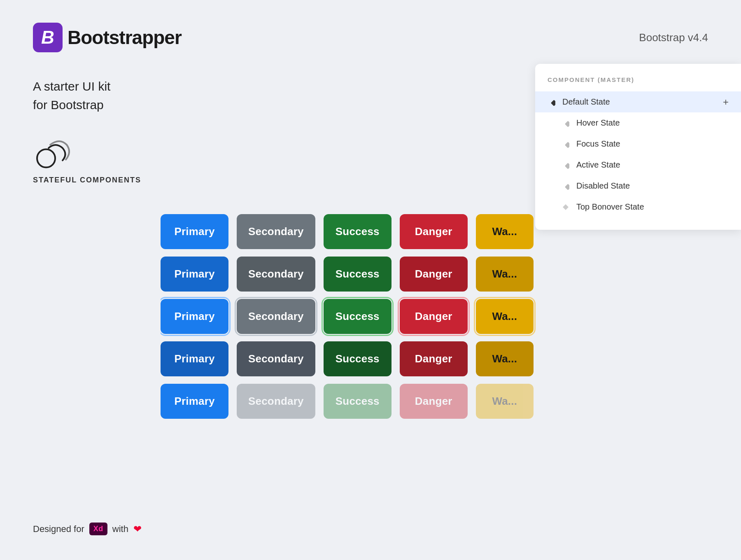 This screenshot has height=560, width=741. I want to click on footer-with: with, so click(120, 529).